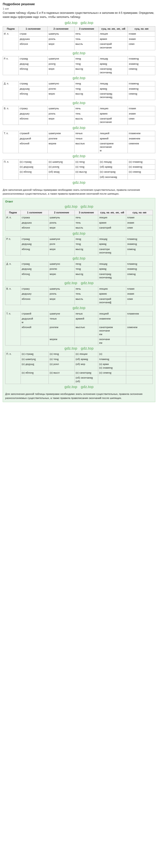 This screenshot has width=158, height=868. Describe the element at coordinates (79, 89) in the screenshot. I see `table-row: дедушке роялю тени армии знамени` at that location.